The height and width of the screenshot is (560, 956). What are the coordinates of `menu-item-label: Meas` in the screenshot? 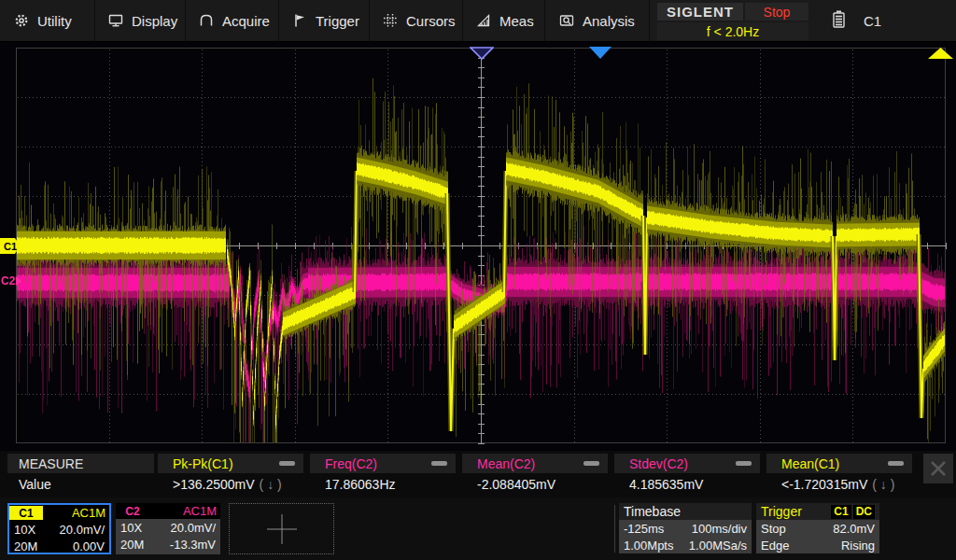 It's located at (517, 21).